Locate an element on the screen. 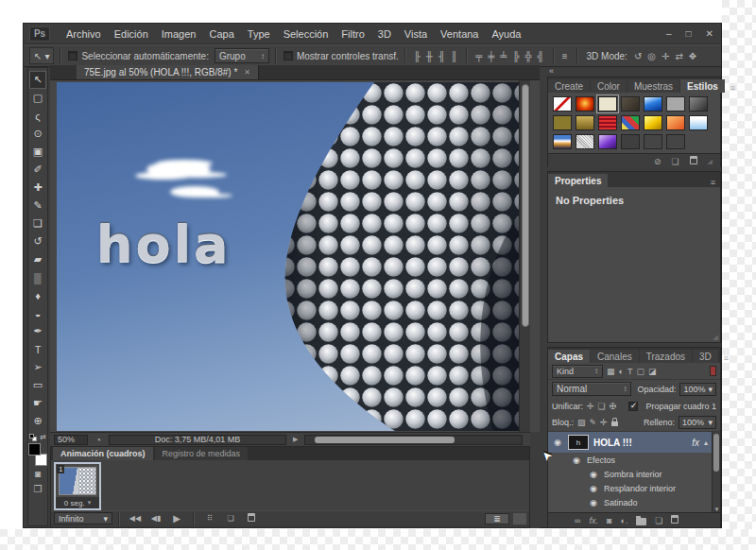 This screenshot has width=756, height=550. tab-close-icon: ✕ is located at coordinates (248, 72).